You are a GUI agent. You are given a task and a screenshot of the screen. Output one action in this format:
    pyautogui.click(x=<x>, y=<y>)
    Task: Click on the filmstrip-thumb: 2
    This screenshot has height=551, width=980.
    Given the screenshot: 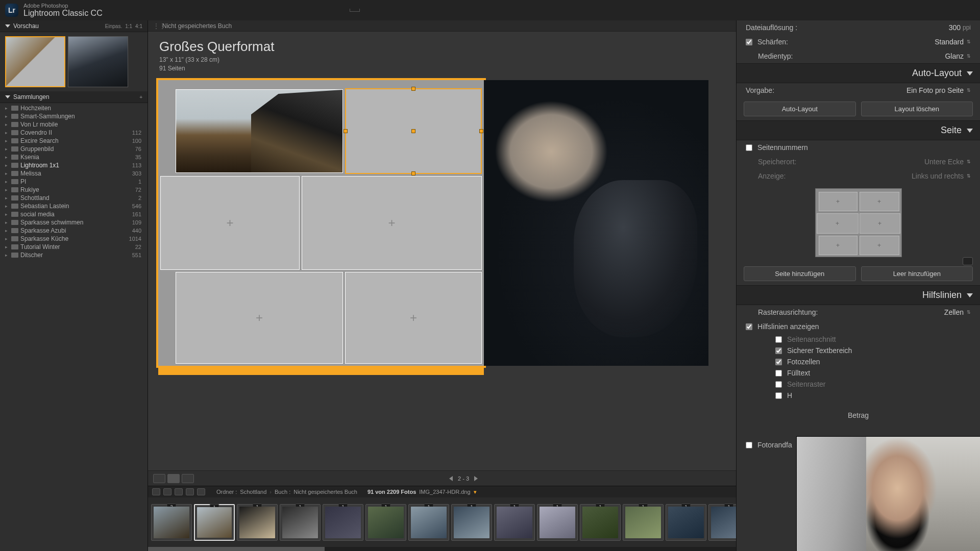 What is the action you would take?
    pyautogui.click(x=172, y=522)
    